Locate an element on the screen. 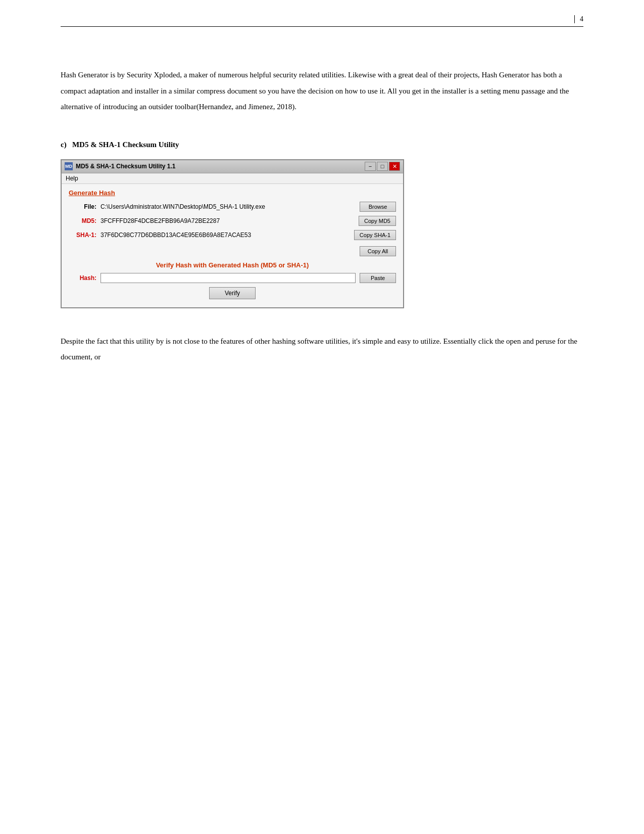 This screenshot has width=644, height=834. generate-hash-label: Generate Hash is located at coordinates (232, 193).